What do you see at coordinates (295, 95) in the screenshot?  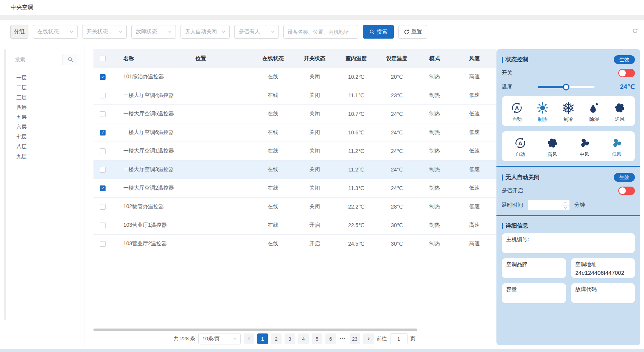 I see `table-row: 一楼大厅空调4温控器在线关闭11.1℃23℃制热低速` at bounding box center [295, 95].